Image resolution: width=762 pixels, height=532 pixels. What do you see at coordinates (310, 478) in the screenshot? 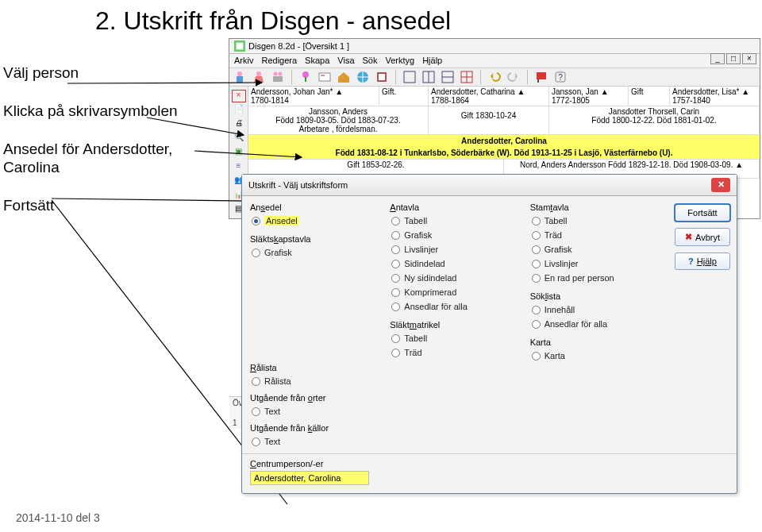
I see `centrum-value: Andersdotter, Carolina` at bounding box center [310, 478].